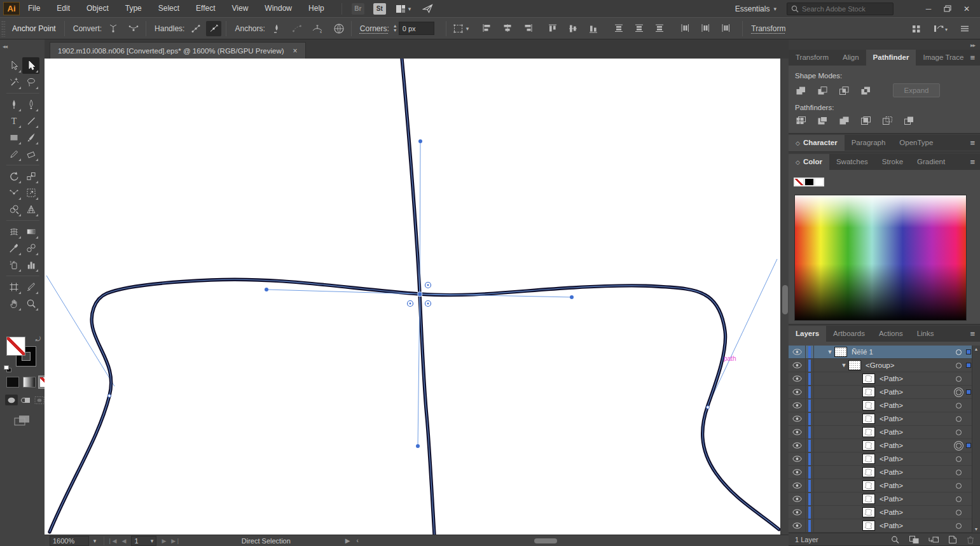 The height and width of the screenshot is (546, 980). What do you see at coordinates (928, 9) in the screenshot?
I see `minimize-button: ─` at bounding box center [928, 9].